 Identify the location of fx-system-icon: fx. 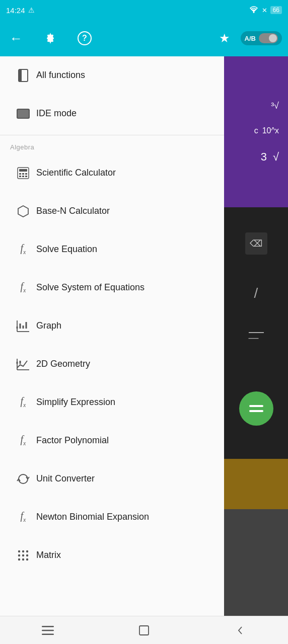
(23, 288).